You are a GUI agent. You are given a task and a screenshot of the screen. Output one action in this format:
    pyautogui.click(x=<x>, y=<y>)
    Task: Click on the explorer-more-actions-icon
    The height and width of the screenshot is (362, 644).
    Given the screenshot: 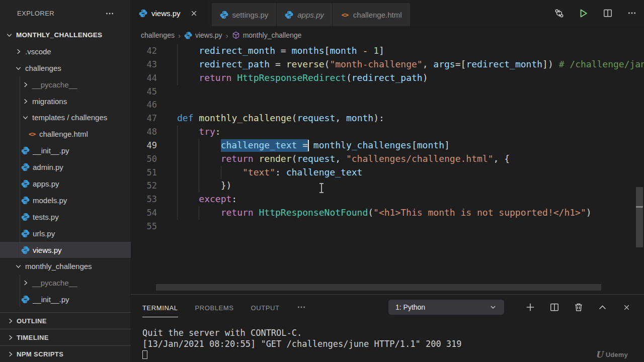 What is the action you would take?
    pyautogui.click(x=110, y=14)
    